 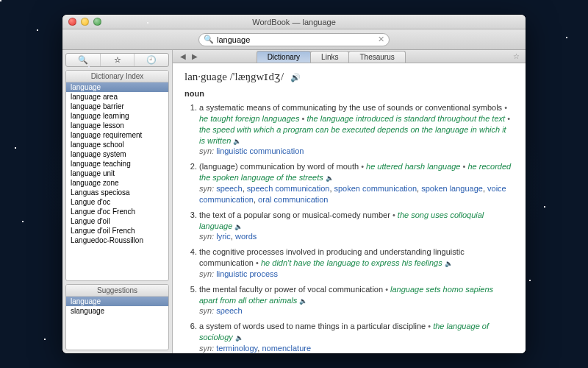 What do you see at coordinates (249, 118) in the screenshot?
I see `example: he taught foreign languages` at bounding box center [249, 118].